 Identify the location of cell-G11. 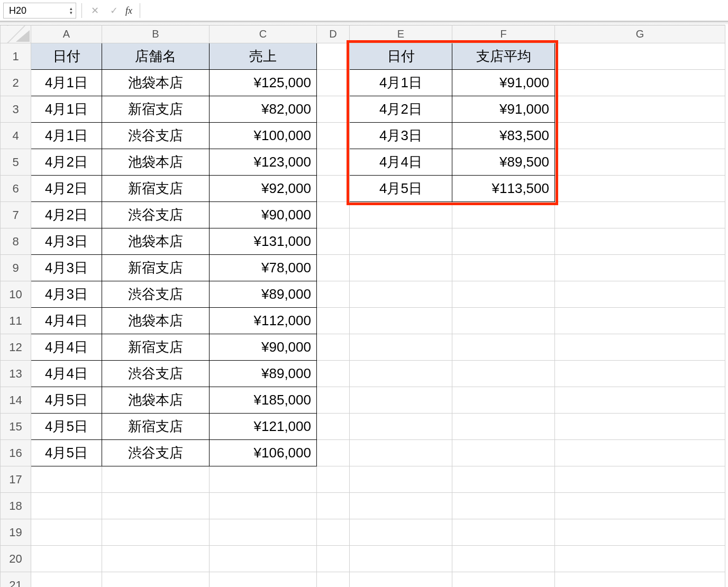
(640, 321).